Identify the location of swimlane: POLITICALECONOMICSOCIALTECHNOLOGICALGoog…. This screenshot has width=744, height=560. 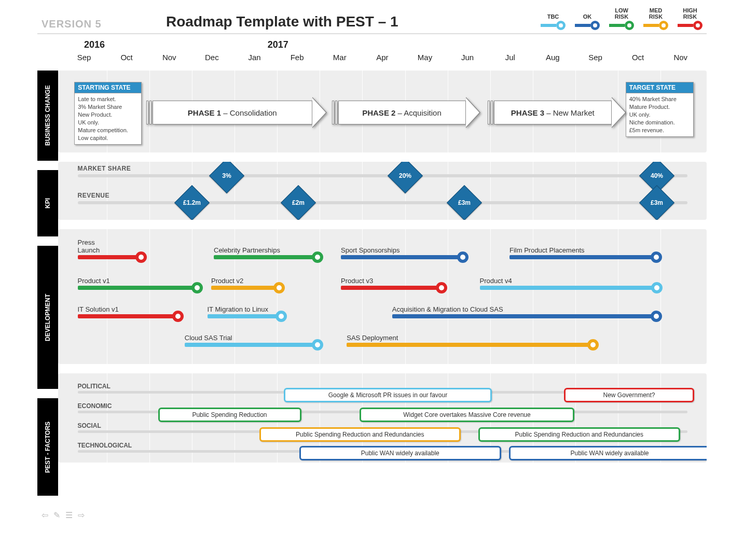
(382, 418).